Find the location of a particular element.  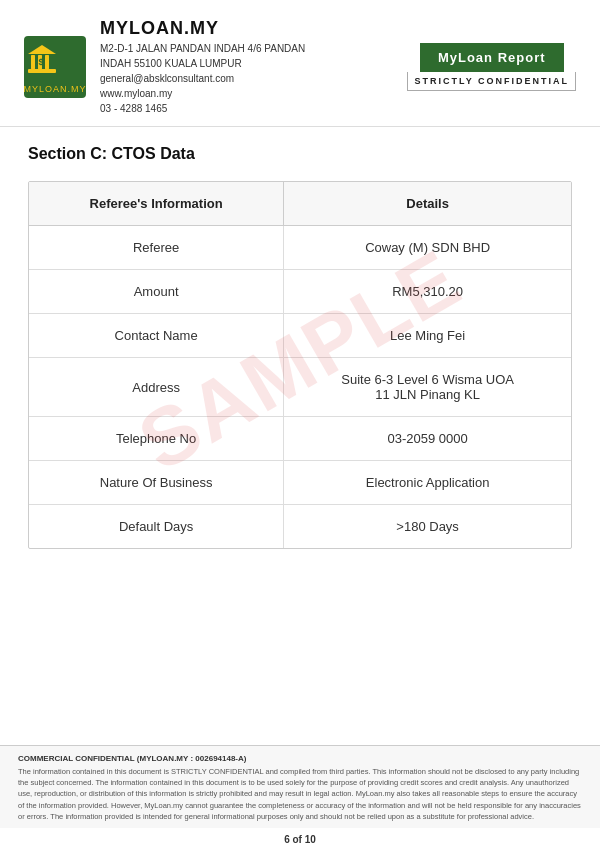

report-title: MyLoan Report is located at coordinates (492, 58).